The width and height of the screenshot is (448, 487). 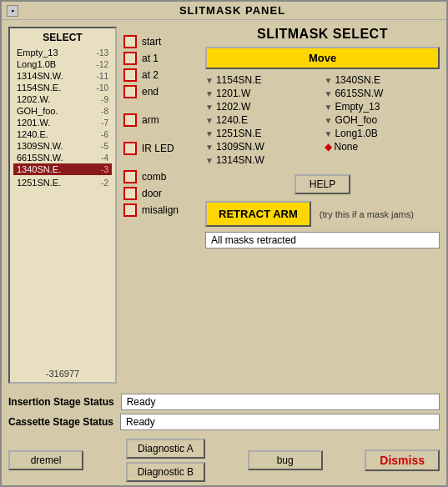 What do you see at coordinates (63, 158) in the screenshot?
I see `select-item: 6615SN.W.-4` at bounding box center [63, 158].